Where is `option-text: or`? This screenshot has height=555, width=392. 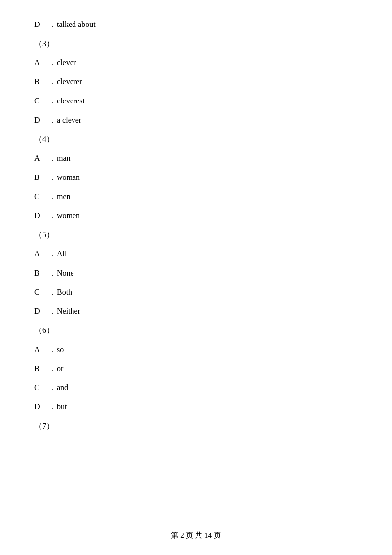 option-text: or is located at coordinates (60, 369).